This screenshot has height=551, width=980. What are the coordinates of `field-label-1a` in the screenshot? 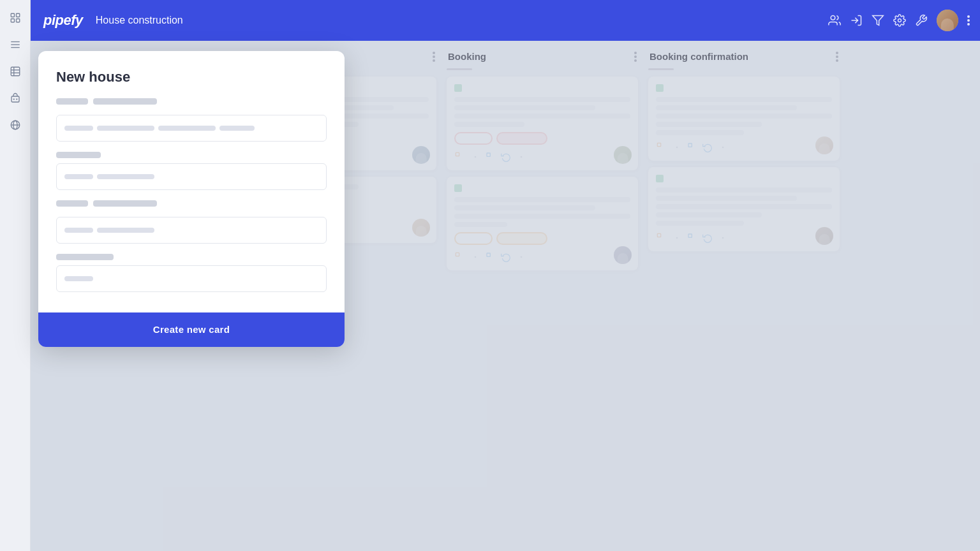 It's located at (72, 101).